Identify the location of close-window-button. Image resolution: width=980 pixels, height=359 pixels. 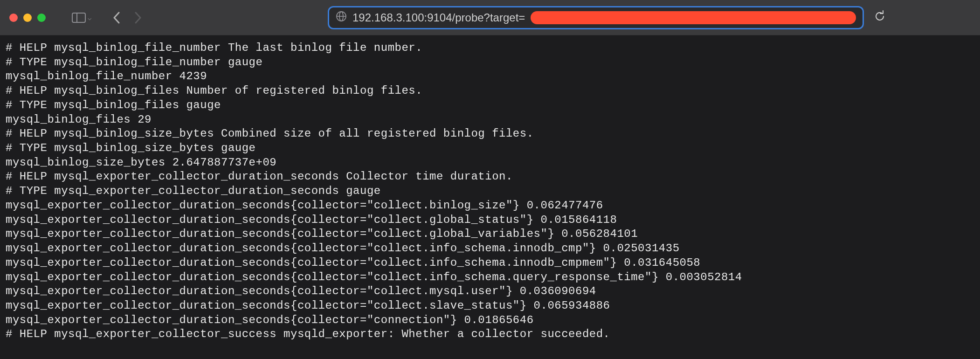
(14, 18).